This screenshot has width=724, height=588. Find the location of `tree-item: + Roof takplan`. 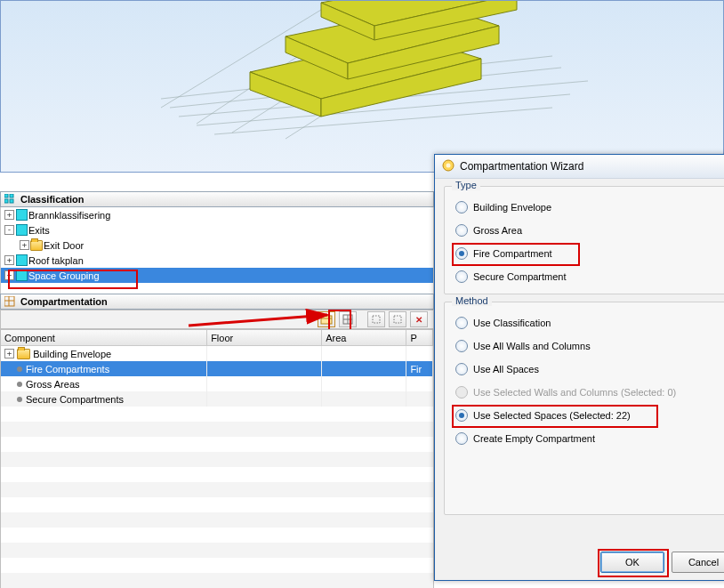

tree-item: + Roof takplan is located at coordinates (217, 260).